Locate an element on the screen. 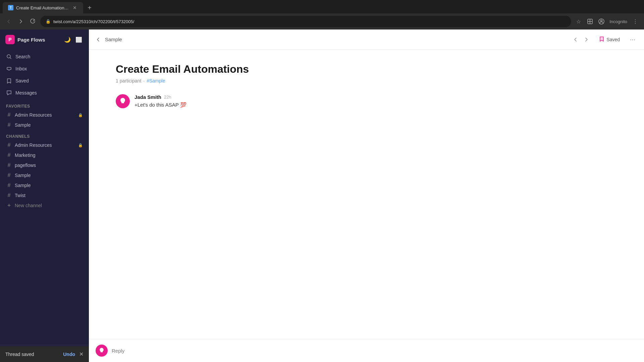  tab-close-button: ✕ is located at coordinates (75, 8).